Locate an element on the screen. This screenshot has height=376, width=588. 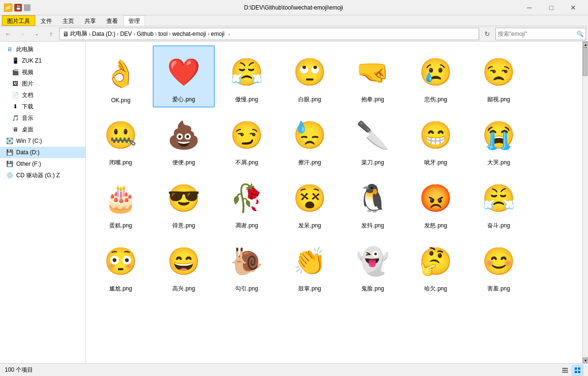
scrollbar-thumb is located at coordinates (585, 62).